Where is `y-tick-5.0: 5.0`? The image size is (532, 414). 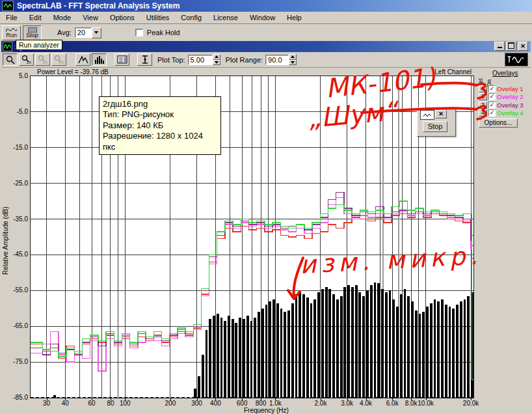 y-tick-5.0: 5.0 is located at coordinates (16, 76).